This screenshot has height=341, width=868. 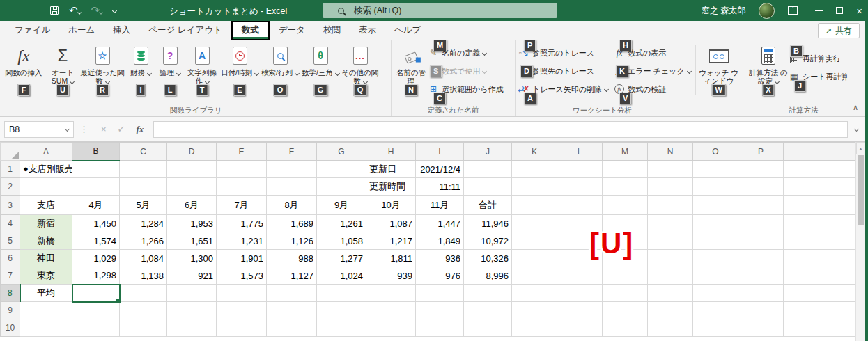 What do you see at coordinates (488, 276) in the screenshot?
I see `cell-J7: 8,996` at bounding box center [488, 276].